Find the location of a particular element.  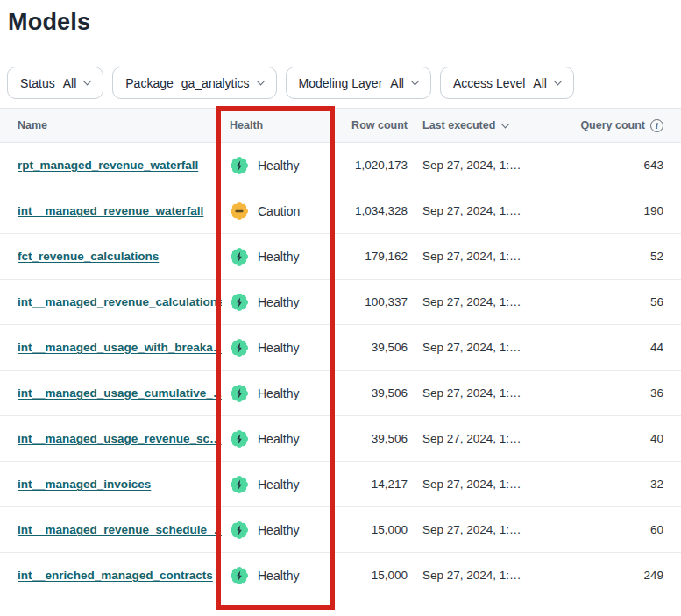

table-row: int__managed_revenue_waterfall Caution 1… is located at coordinates (340, 211).